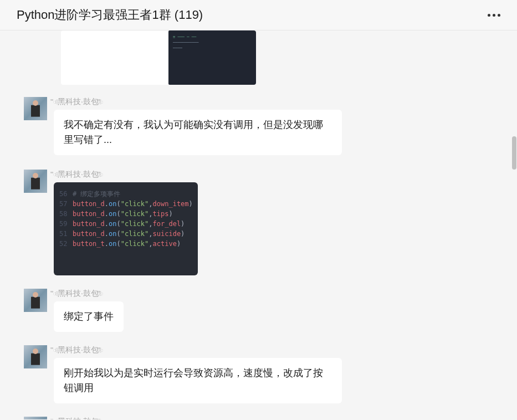 This screenshot has height=420, width=517. What do you see at coordinates (110, 15) in the screenshot?
I see `chat-title: Python进阶学习最强王者1群 (119)` at bounding box center [110, 15].